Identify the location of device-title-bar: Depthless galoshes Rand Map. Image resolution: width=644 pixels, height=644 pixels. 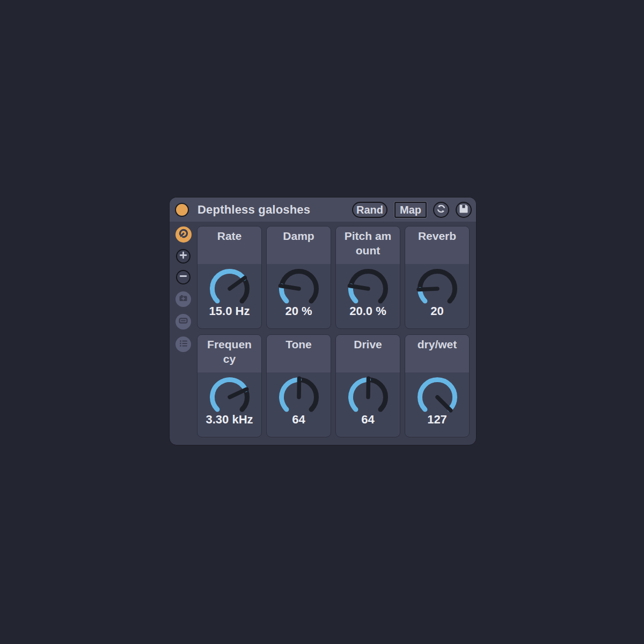
(323, 209).